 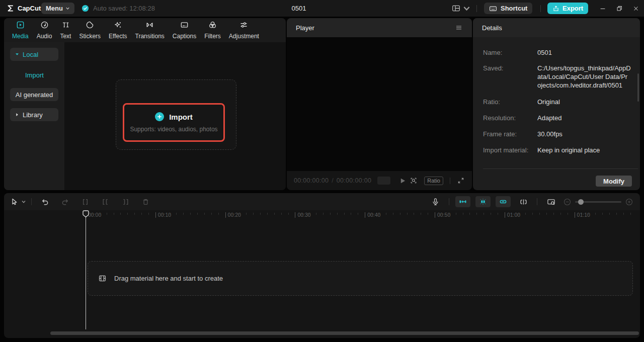 What do you see at coordinates (461, 8) in the screenshot?
I see `layout-switch-button` at bounding box center [461, 8].